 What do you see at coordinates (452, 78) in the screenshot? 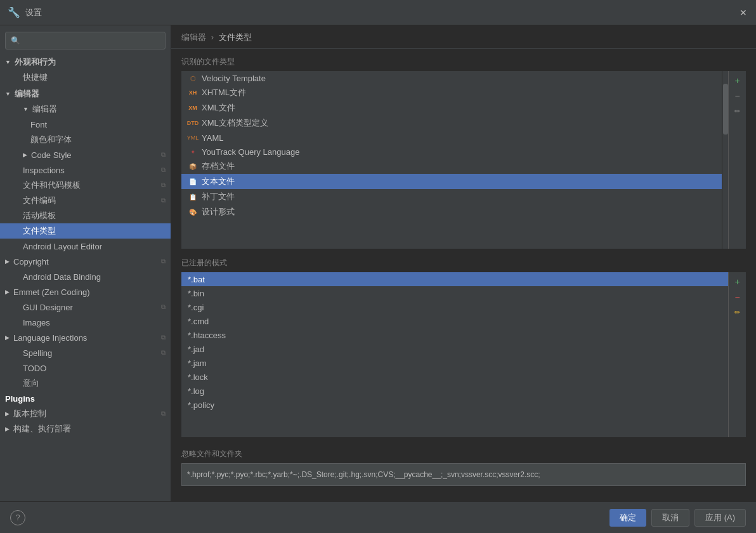
I see `list-item: ⬡ Velocity Template` at bounding box center [452, 78].